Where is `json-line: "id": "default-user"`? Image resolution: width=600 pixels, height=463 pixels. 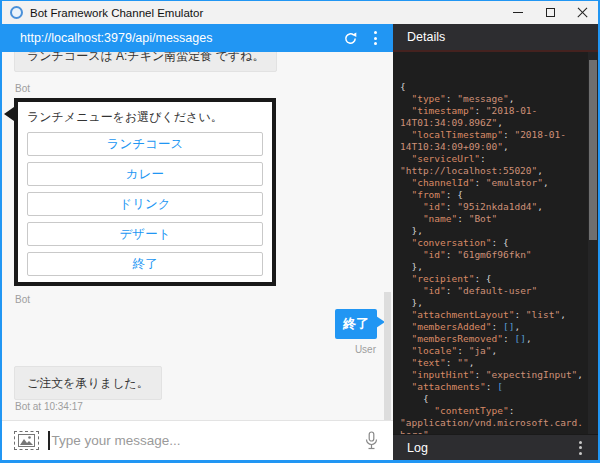 json-line: "id": "default-user" is located at coordinates (493, 291).